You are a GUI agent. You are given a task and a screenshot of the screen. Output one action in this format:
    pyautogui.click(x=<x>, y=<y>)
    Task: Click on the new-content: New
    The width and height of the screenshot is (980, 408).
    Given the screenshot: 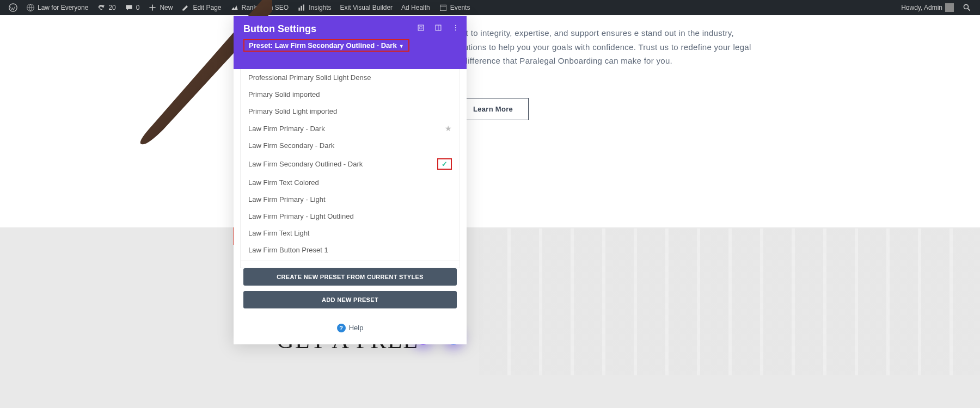 What is the action you would take?
    pyautogui.click(x=160, y=8)
    